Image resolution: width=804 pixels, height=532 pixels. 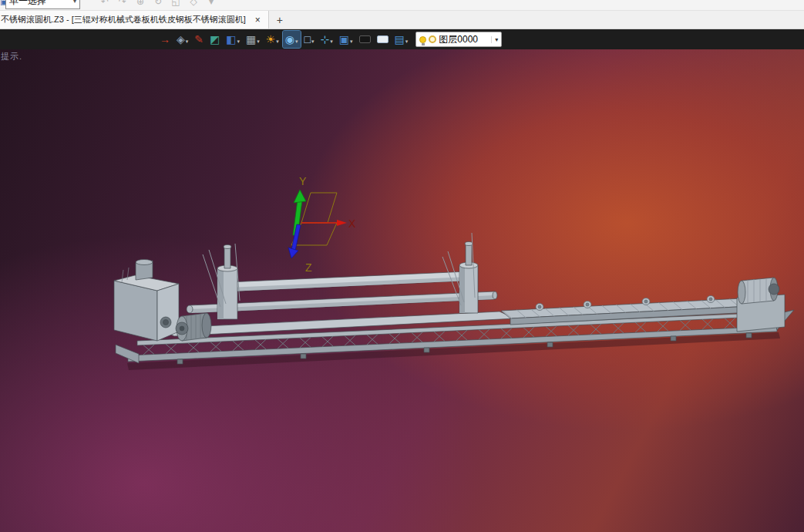 What do you see at coordinates (308, 39) in the screenshot?
I see `selection-box-glyph: □` at bounding box center [308, 39].